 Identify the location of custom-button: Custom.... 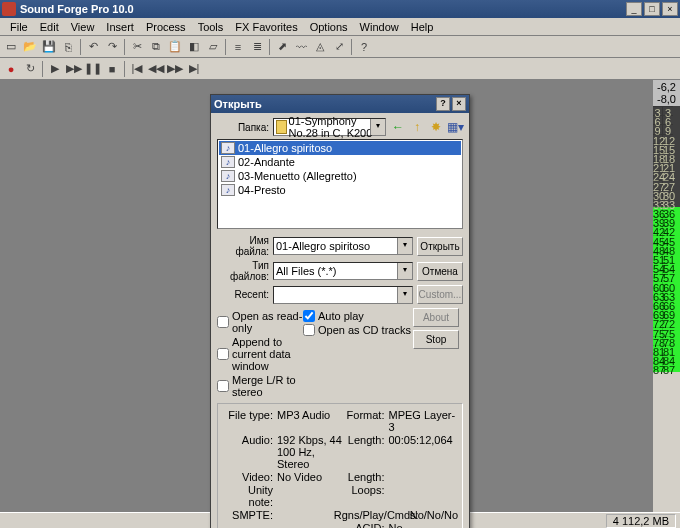
(440, 294).